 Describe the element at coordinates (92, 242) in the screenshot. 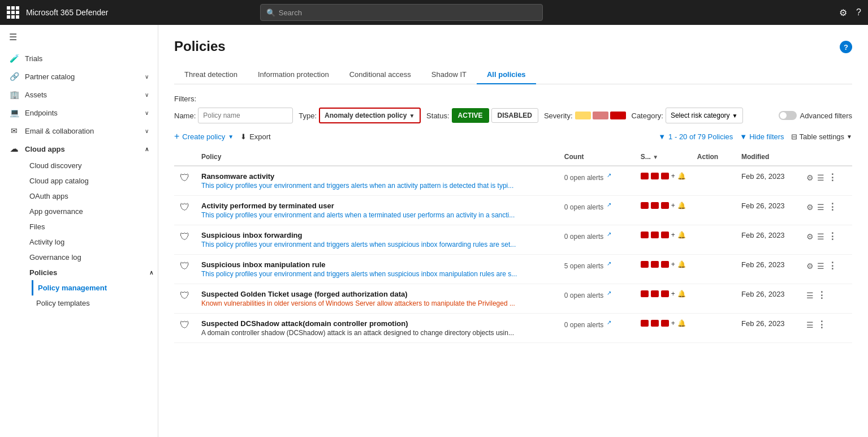

I see `sidebar-item-activity-log: Activity log` at that location.